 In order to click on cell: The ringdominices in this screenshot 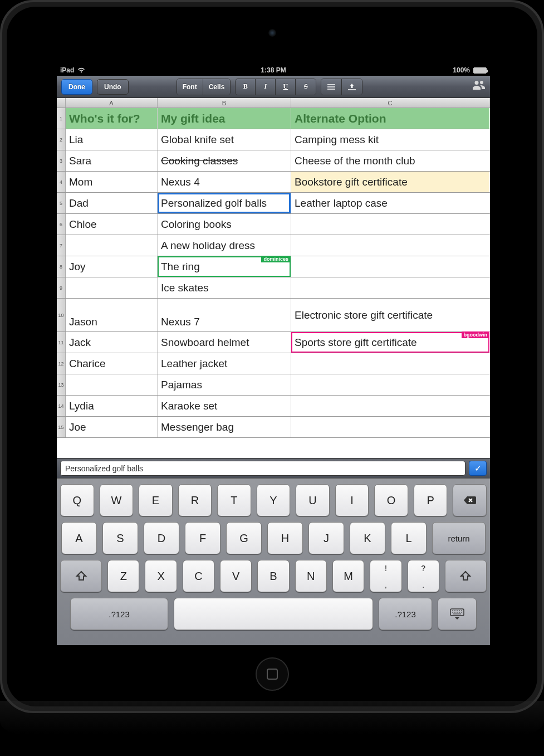, I will do `click(224, 266)`.